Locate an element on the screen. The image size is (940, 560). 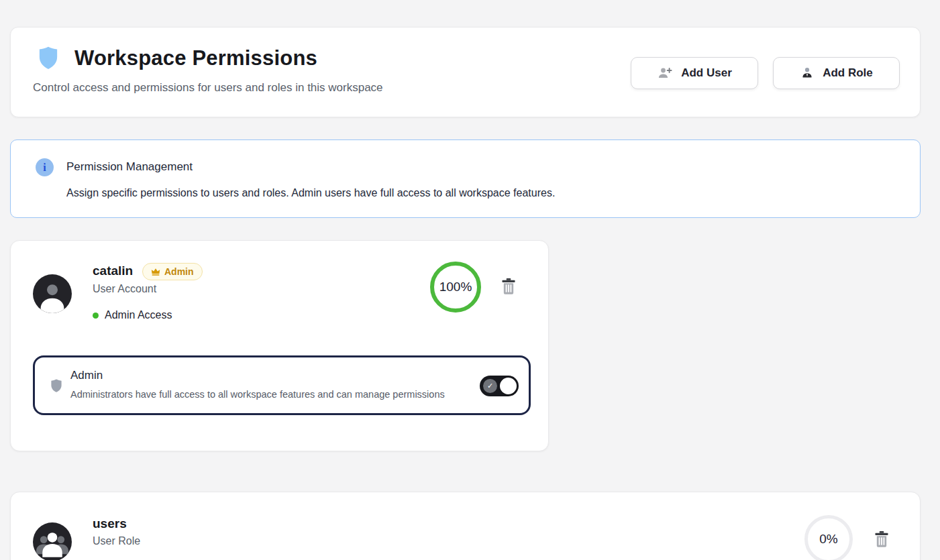
page-title: Workspace Permissions is located at coordinates (196, 58).